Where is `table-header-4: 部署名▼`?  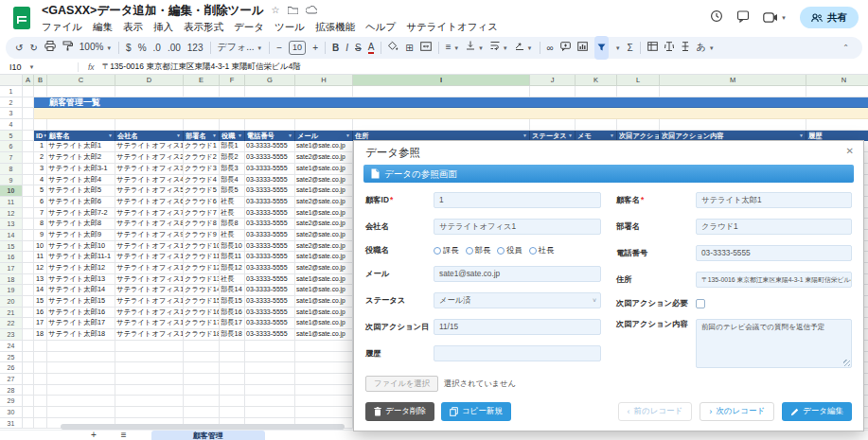
table-header-4: 部署名▼ is located at coordinates (202, 136).